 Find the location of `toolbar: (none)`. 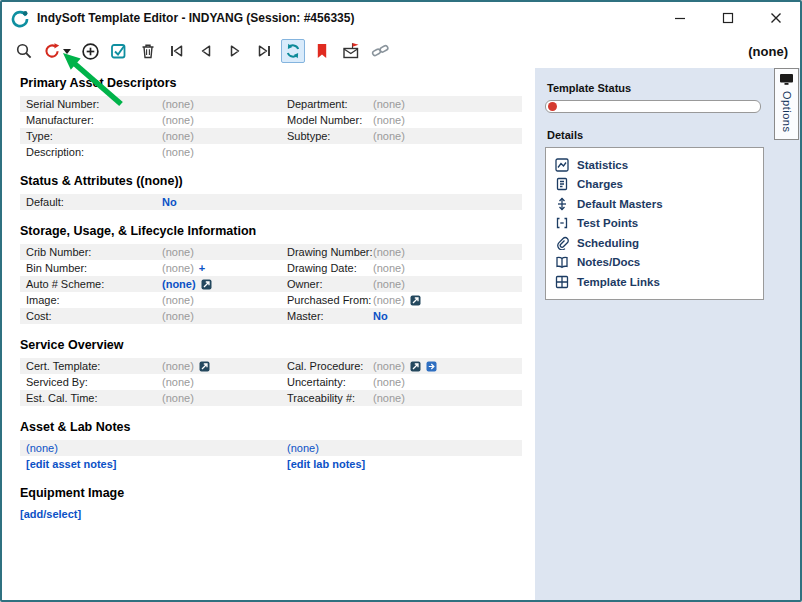

toolbar: (none) is located at coordinates (401, 51).